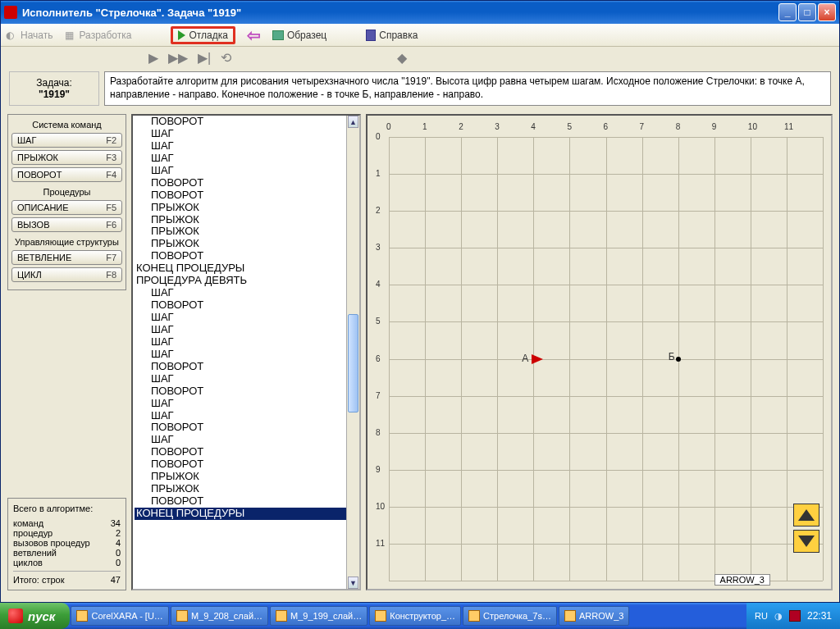  What do you see at coordinates (402, 57) in the screenshot?
I see `marker-icon: ◆` at bounding box center [402, 57].